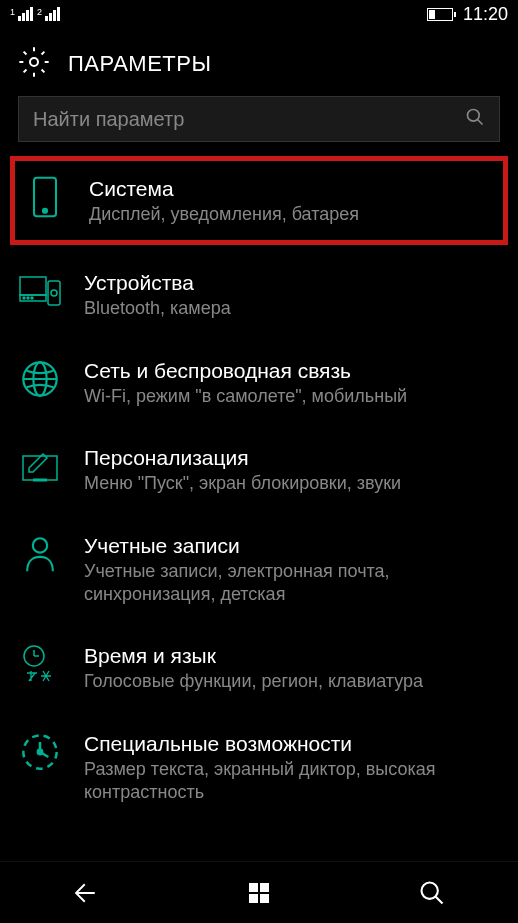 The height and width of the screenshot is (923, 518). Describe the element at coordinates (475, 119) in the screenshot. I see `search-icon` at that location.